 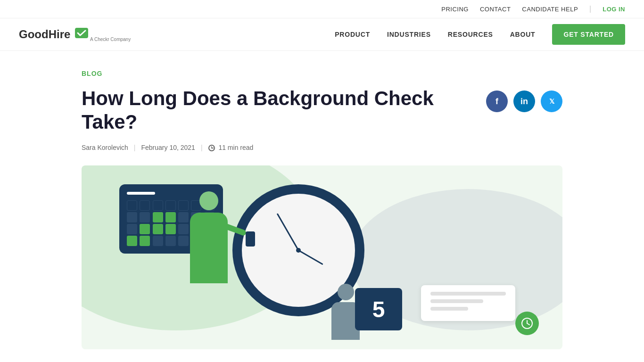 What do you see at coordinates (231, 148) in the screenshot?
I see `read-time: 11 min read` at bounding box center [231, 148].